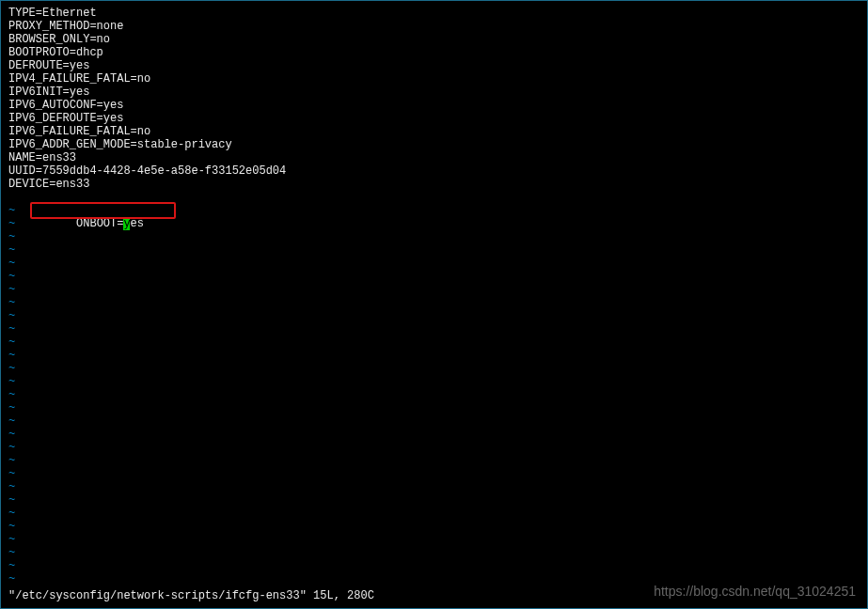 The image size is (868, 609). I want to click on config-line: IPV6_AUTOCONF=yes, so click(434, 105).